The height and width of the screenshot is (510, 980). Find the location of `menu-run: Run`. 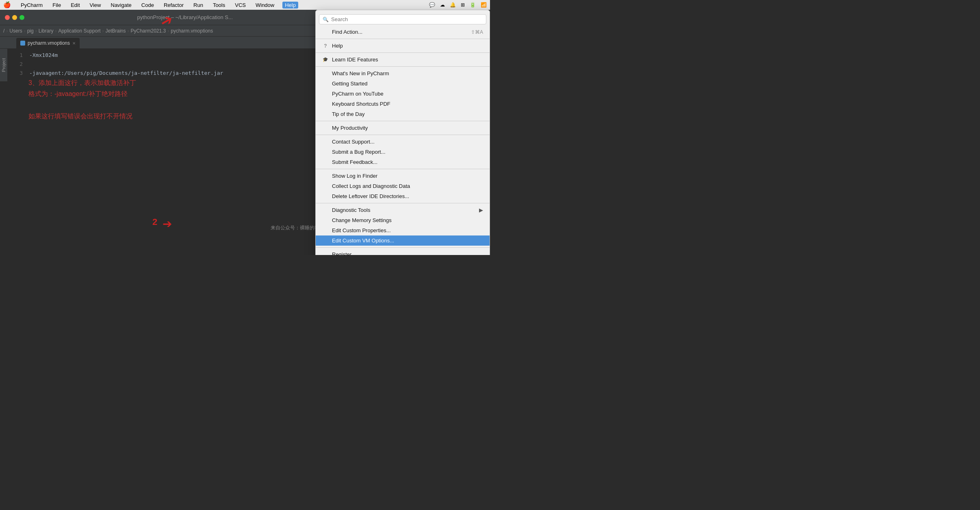

menu-run: Run is located at coordinates (198, 5).